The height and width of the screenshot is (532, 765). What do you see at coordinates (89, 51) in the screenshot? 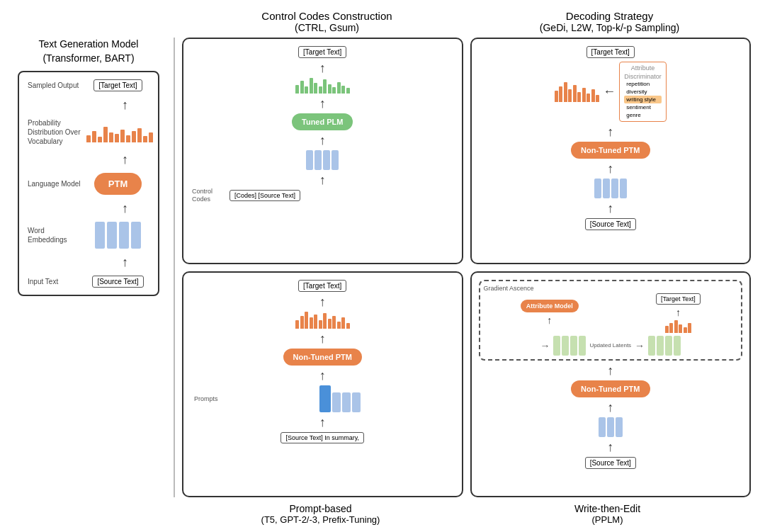
I see `left-title: Text Generation Model (Transformer, BART…` at bounding box center [89, 51].